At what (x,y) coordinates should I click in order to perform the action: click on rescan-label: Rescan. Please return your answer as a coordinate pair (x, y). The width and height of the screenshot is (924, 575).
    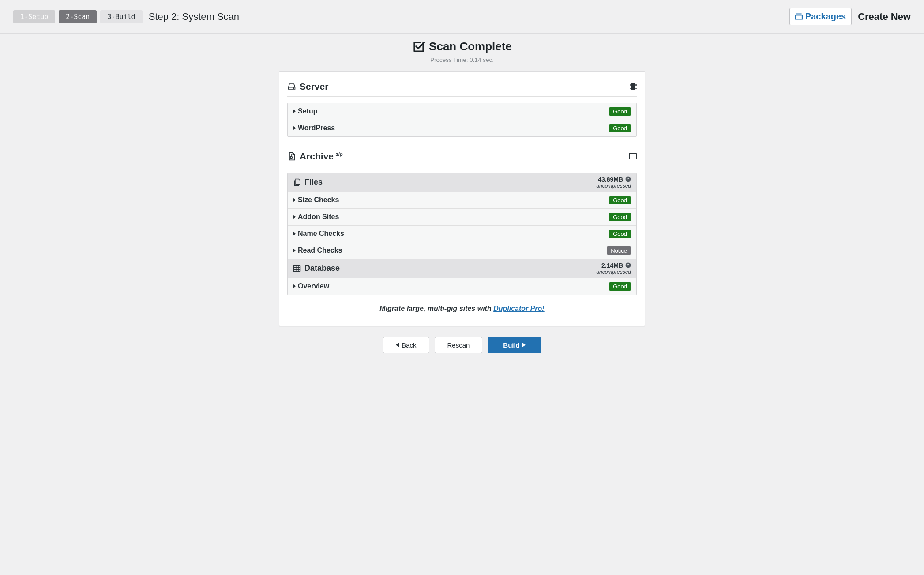
    Looking at the image, I should click on (459, 345).